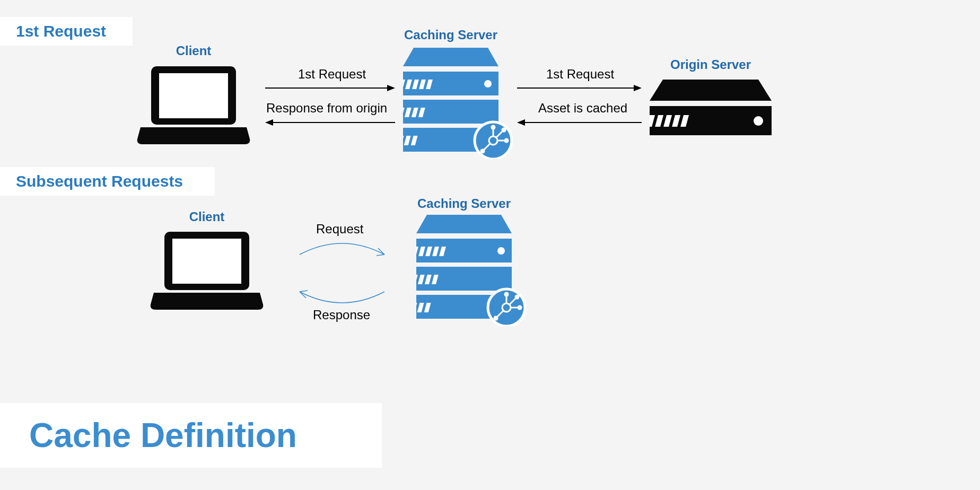 This screenshot has height=490, width=980. What do you see at coordinates (580, 74) in the screenshot?
I see `arrow-label-2a: 1st Request` at bounding box center [580, 74].